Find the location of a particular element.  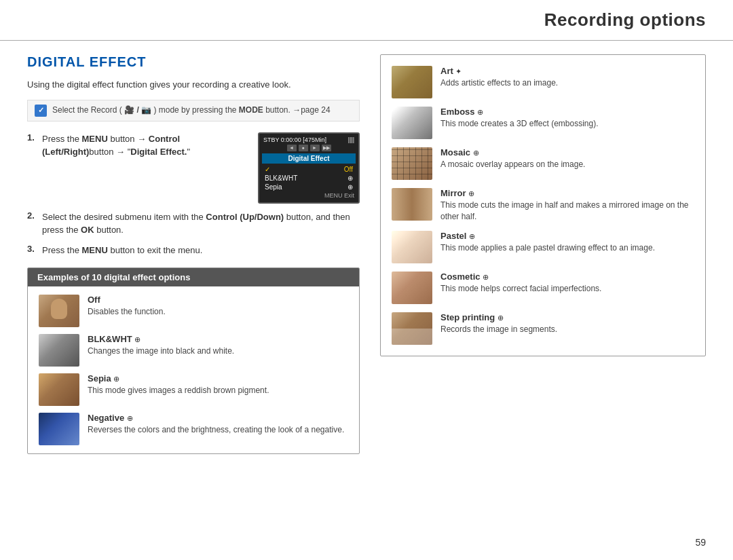

examples-header: Examples of 10 digital effect options is located at coordinates (193, 277).